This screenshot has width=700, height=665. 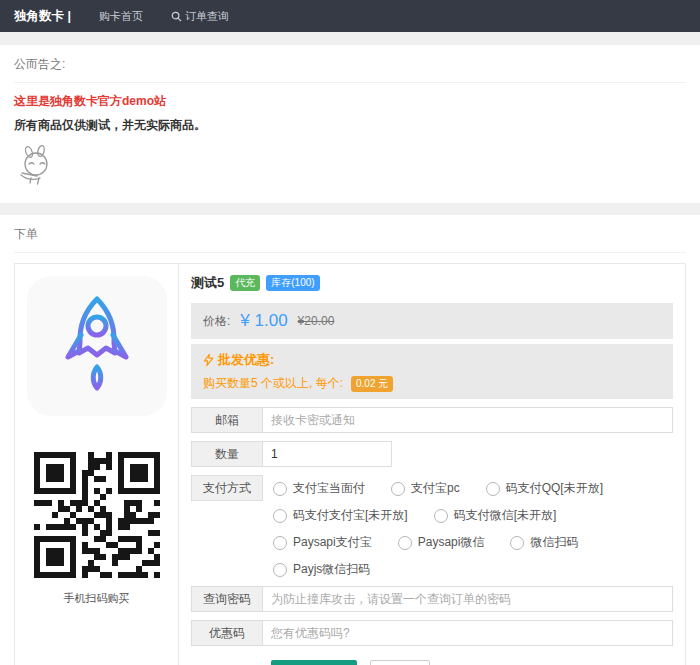 What do you see at coordinates (426, 488) in the screenshot?
I see `payment-option: 支付宝pc` at bounding box center [426, 488].